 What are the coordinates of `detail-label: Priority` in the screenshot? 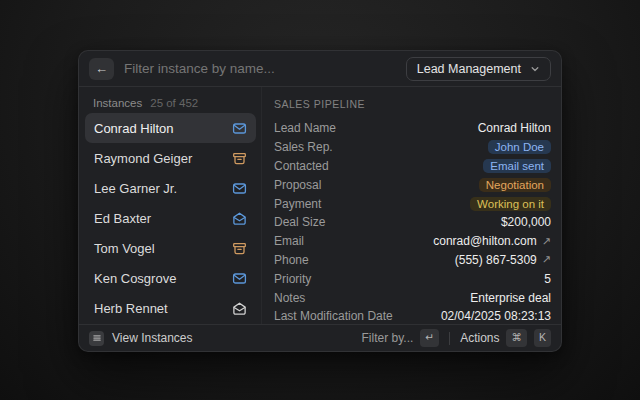 It's located at (292, 279).